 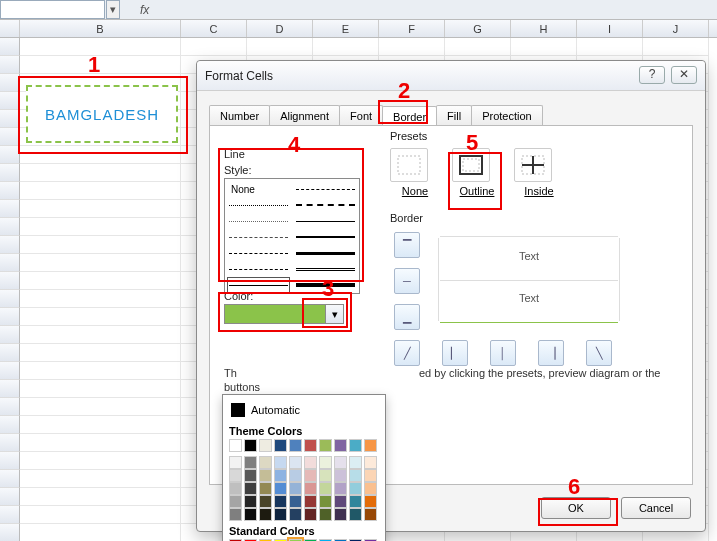 What do you see at coordinates (451, 76) in the screenshot?
I see `dialog-titlebar: Format Cells ? ✕` at bounding box center [451, 76].